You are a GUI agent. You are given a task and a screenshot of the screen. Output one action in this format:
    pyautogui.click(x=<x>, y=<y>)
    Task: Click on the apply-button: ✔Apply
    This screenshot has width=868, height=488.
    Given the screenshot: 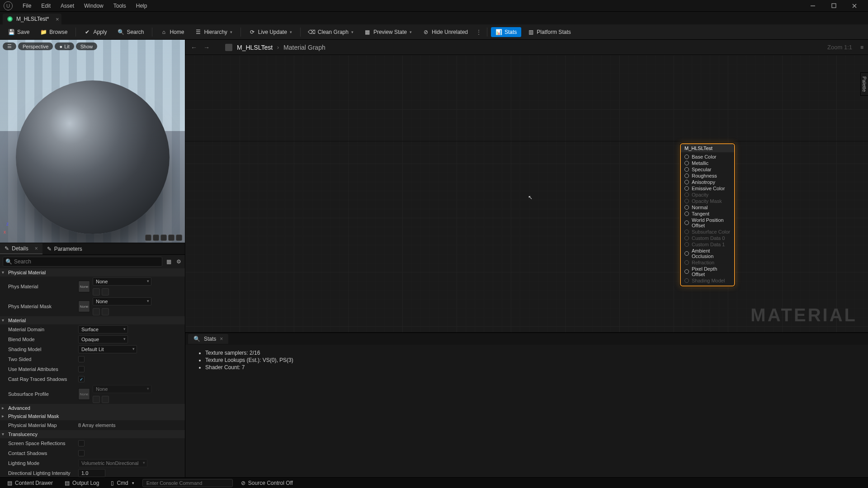 What is the action you would take?
    pyautogui.click(x=95, y=32)
    